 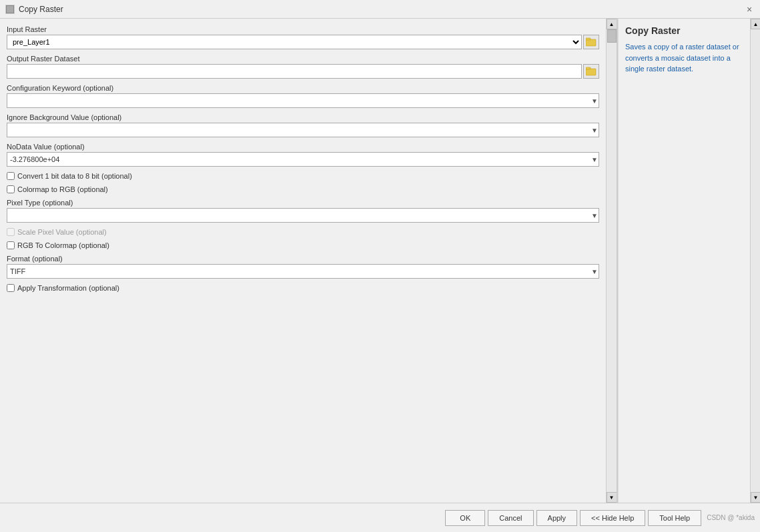 I want to click on nodata-group: NoData Value (optional) -3.276800e+04 ▼, so click(x=303, y=155).